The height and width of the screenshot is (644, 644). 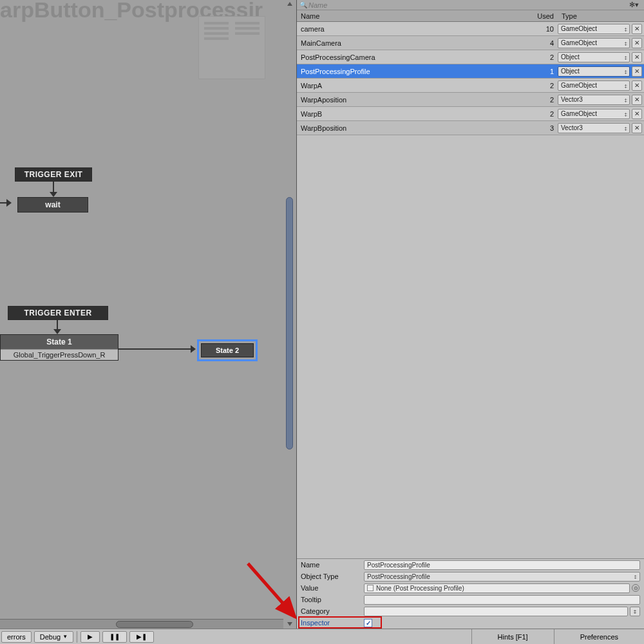 I want to click on detail-inspector-label: Inspector, so click(x=332, y=623).